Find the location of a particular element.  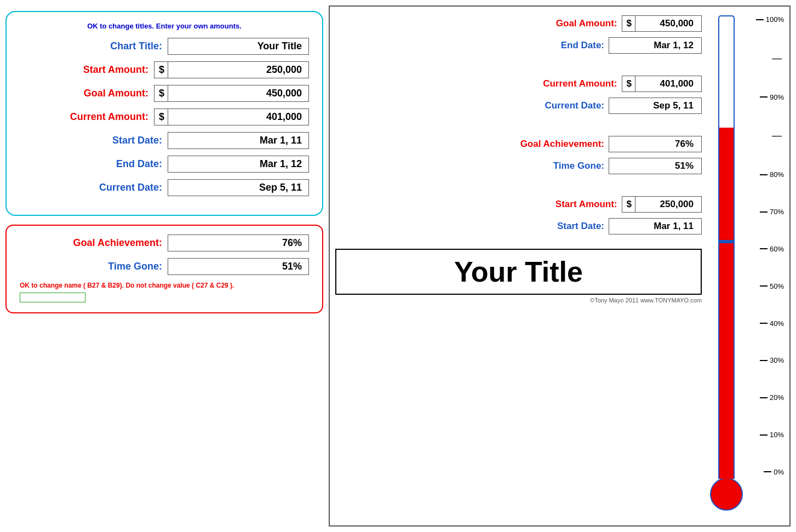

scale-20: 20% is located at coordinates (772, 398).